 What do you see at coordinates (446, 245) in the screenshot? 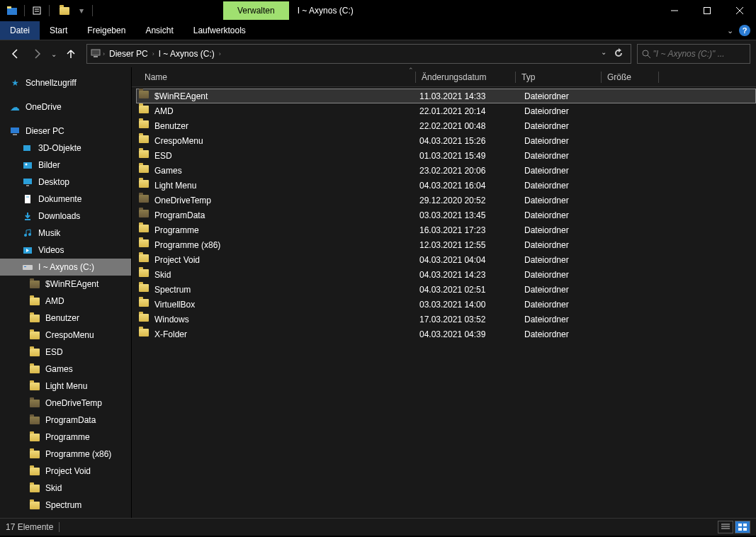
I see `file-row: Programme (x86)12.03.2021 12:55Dateiordn…` at bounding box center [446, 245].